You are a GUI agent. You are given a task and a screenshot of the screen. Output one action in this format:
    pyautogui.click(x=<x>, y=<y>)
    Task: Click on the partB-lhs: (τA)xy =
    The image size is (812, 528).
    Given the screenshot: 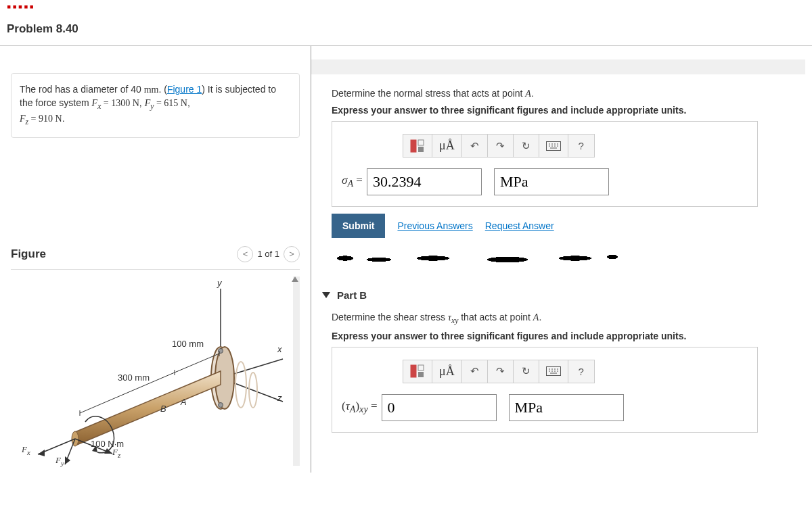 What is the action you would take?
    pyautogui.click(x=360, y=407)
    